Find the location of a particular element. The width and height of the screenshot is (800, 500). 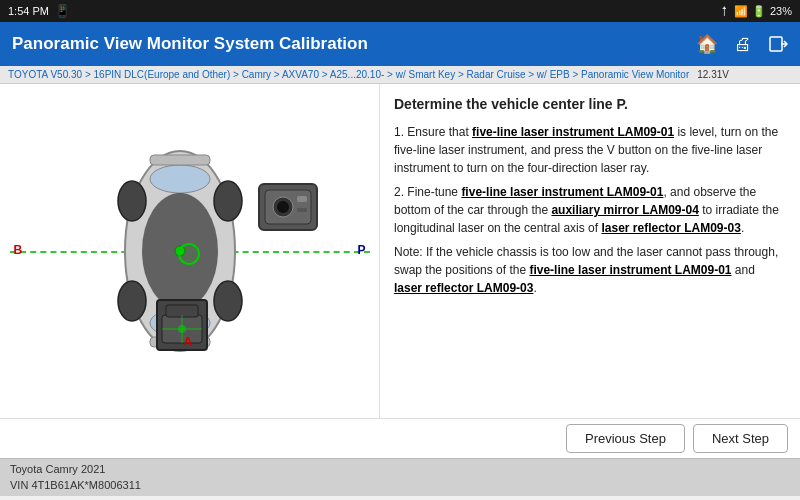

vehicle-name: Toyota Camry 2021 is located at coordinates (76, 470).